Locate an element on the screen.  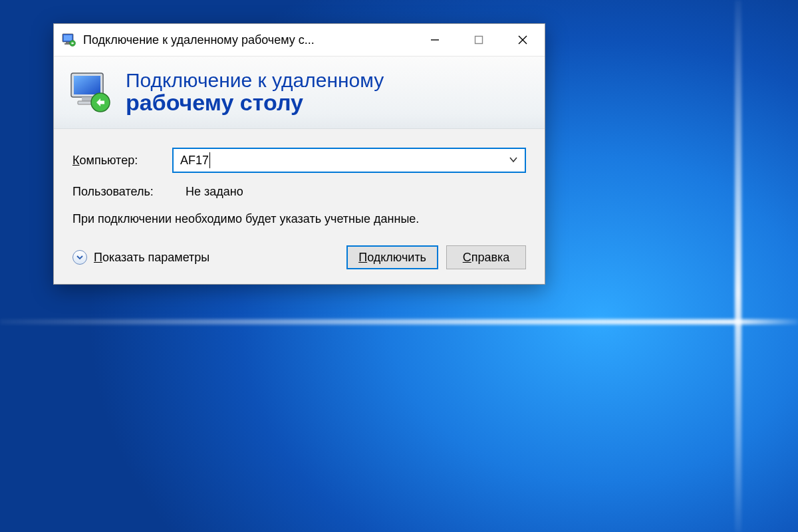
maximize-button is located at coordinates (479, 40).